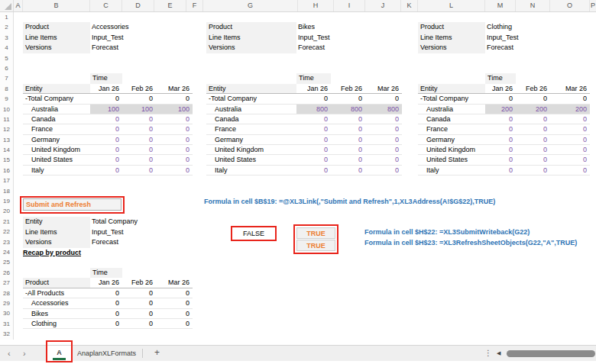 The height and width of the screenshot is (364, 596). Describe the element at coordinates (6, 27) in the screenshot. I see `row-header: 2` at that location.